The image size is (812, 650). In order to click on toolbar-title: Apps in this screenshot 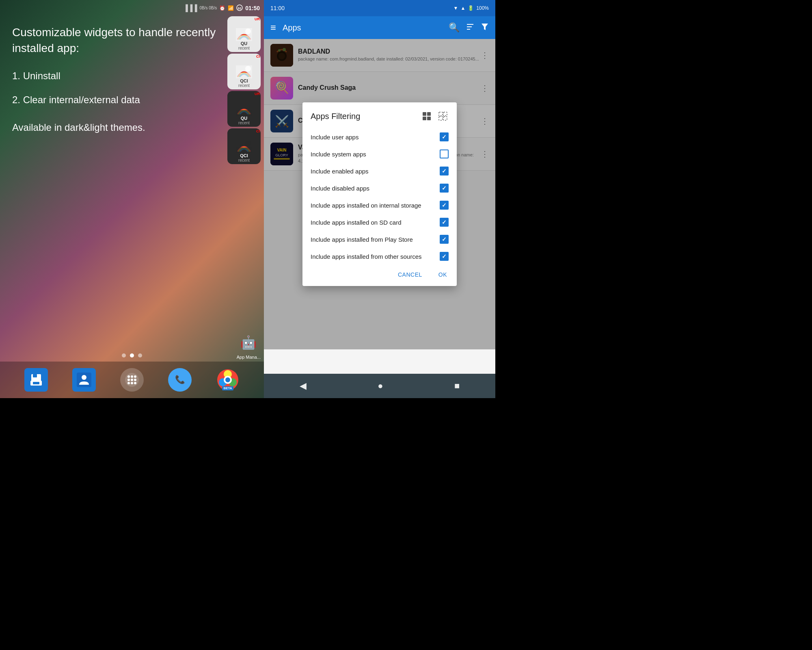, I will do `click(362, 28)`.